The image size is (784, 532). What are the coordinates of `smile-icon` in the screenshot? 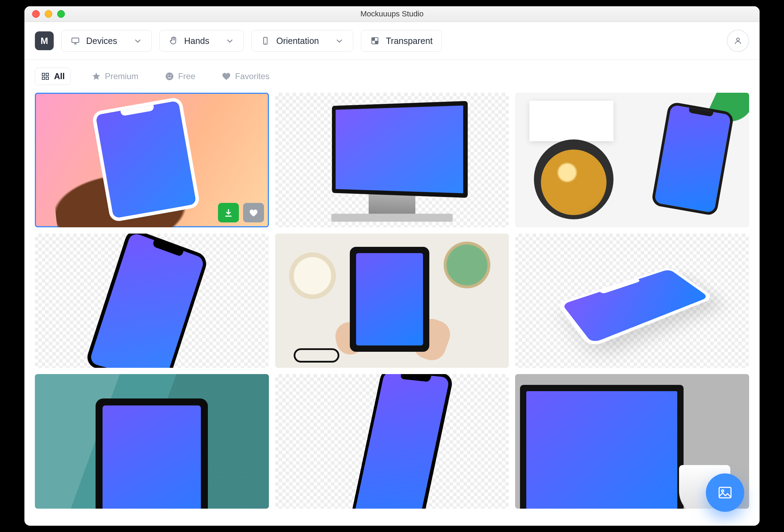 It's located at (169, 76).